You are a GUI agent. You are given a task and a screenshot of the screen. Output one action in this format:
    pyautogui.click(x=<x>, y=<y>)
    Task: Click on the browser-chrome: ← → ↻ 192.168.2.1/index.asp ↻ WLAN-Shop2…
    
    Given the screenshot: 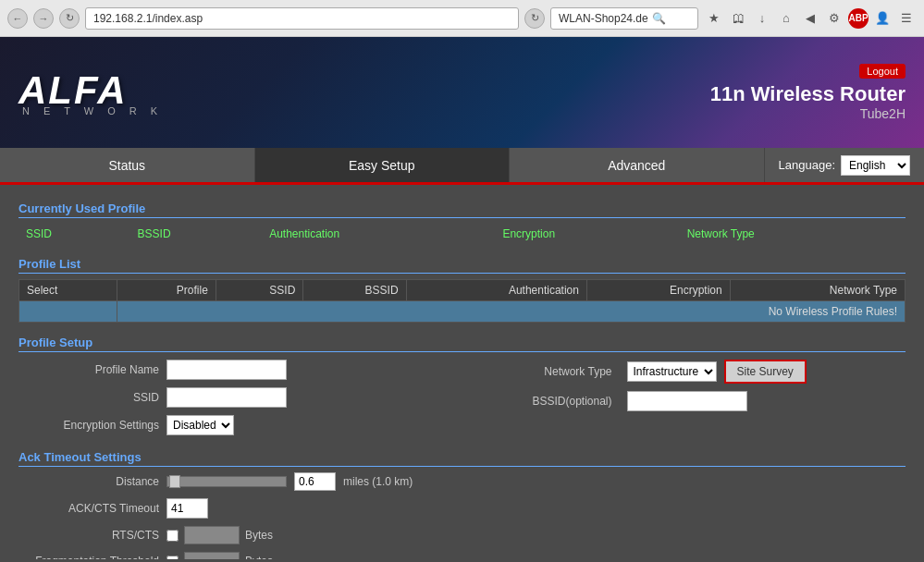 What is the action you would take?
    pyautogui.click(x=462, y=18)
    